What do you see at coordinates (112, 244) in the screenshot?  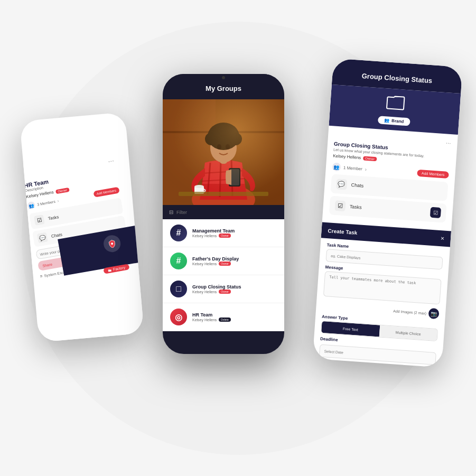 I see `shield-icon` at bounding box center [112, 244].